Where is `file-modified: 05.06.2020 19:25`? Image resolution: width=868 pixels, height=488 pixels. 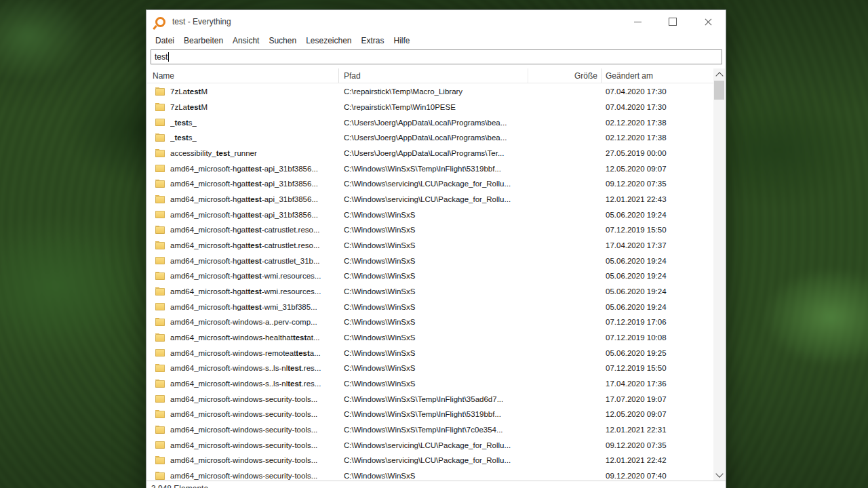
file-modified: 05.06.2020 19:25 is located at coordinates (658, 353).